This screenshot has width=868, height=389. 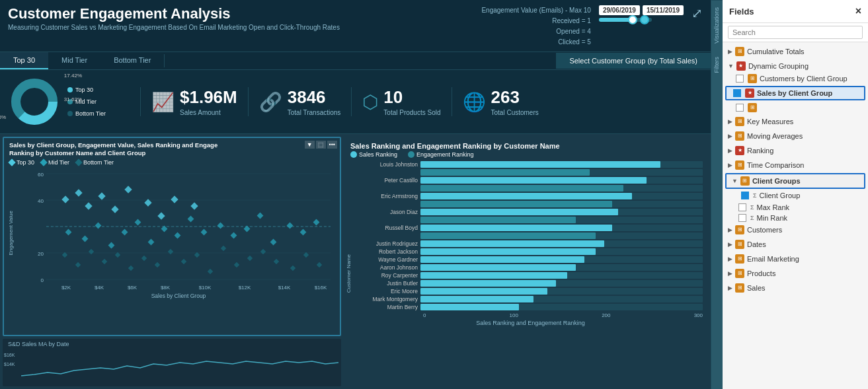 I want to click on section-key-measures-header: ▶ ⊞ Key Measures, so click(x=795, y=122).